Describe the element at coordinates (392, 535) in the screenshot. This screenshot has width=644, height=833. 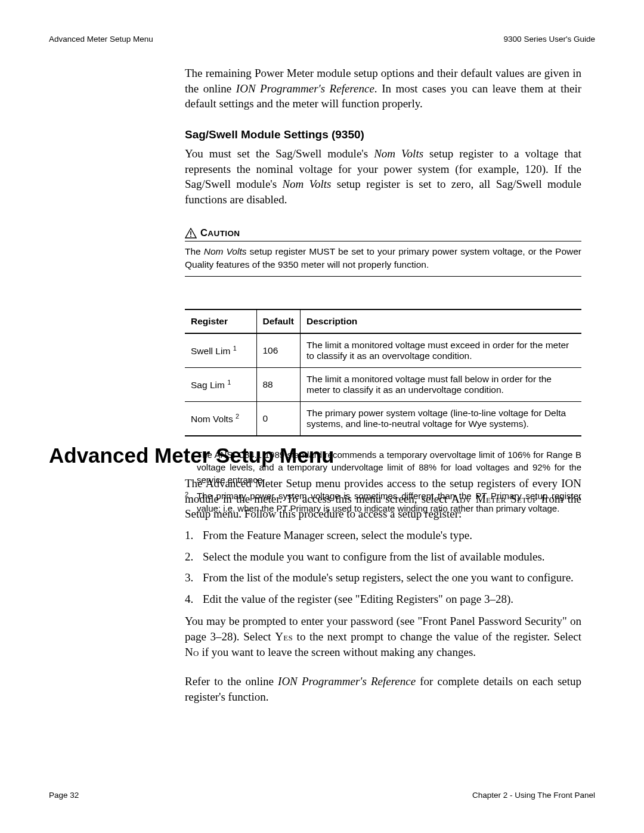
I see `list-text: From the Feature Manager screen, select …` at that location.